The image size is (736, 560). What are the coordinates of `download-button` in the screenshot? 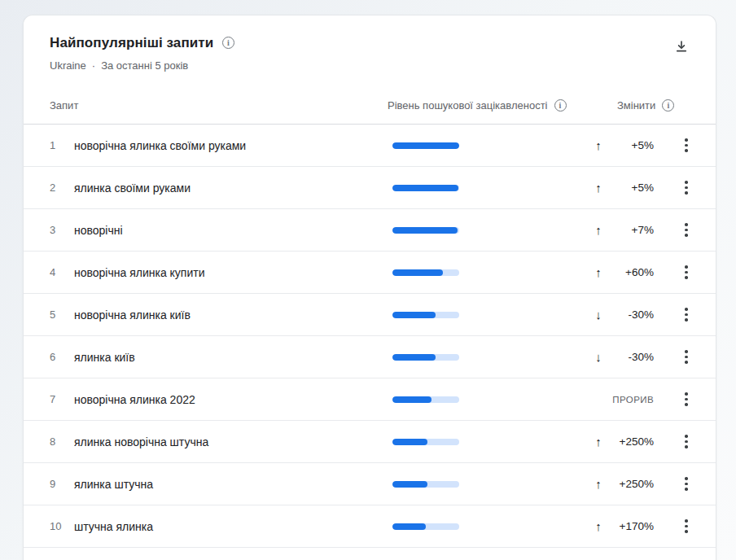 It's located at (681, 46).